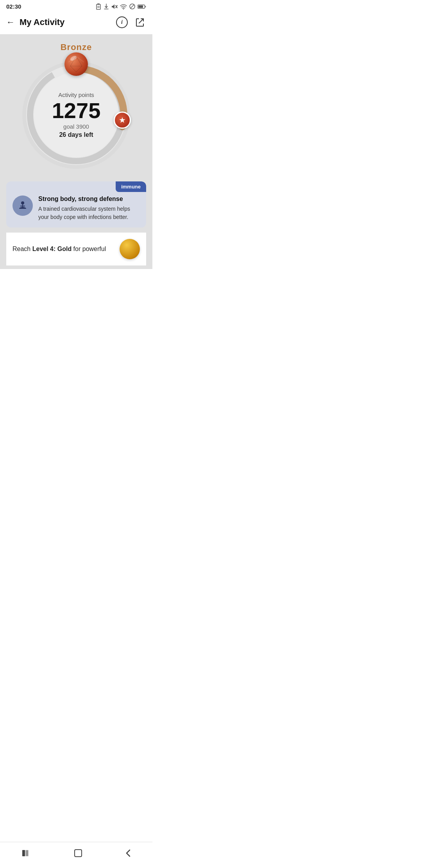 This screenshot has width=422, height=868. What do you see at coordinates (122, 22) in the screenshot?
I see `info-button: i` at bounding box center [122, 22].